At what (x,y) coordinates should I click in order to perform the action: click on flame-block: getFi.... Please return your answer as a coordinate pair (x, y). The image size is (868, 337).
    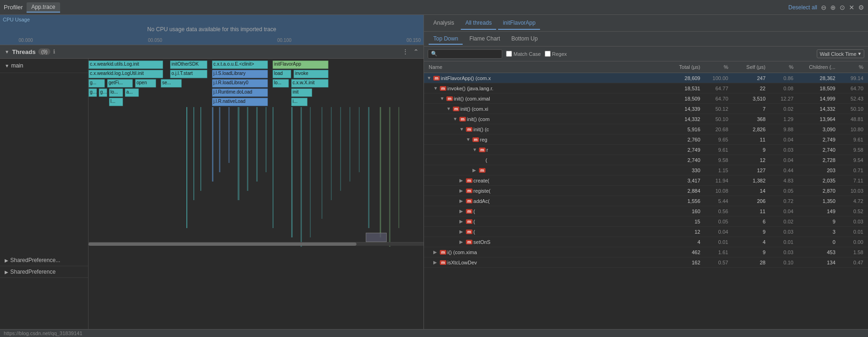
    Looking at the image, I should click on (120, 83).